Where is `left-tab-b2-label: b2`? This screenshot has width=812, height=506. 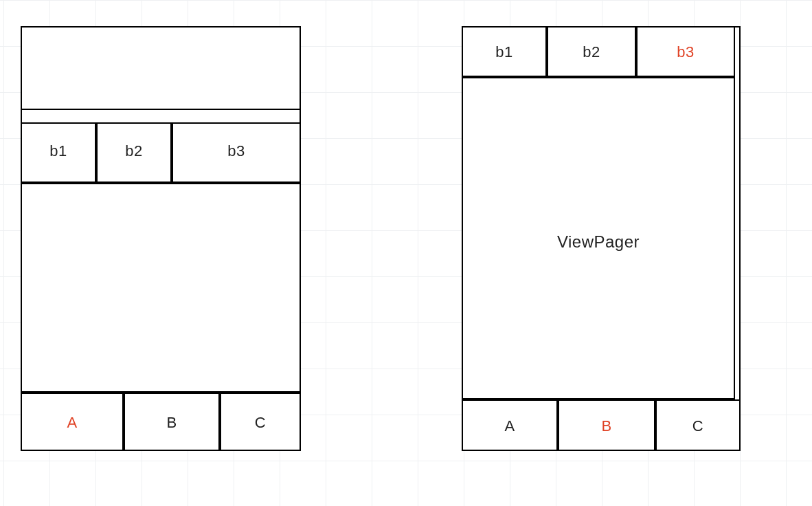
left-tab-b2-label: b2 is located at coordinates (134, 151).